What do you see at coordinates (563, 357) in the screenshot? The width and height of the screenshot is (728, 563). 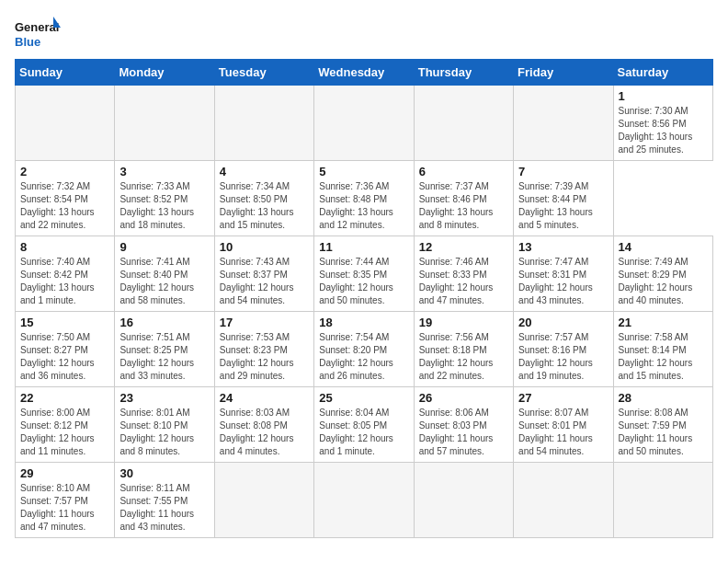 I see `day-info: Sunrise: 7:57 AMSunset: 8:16 PMDaylight:…` at bounding box center [563, 357].